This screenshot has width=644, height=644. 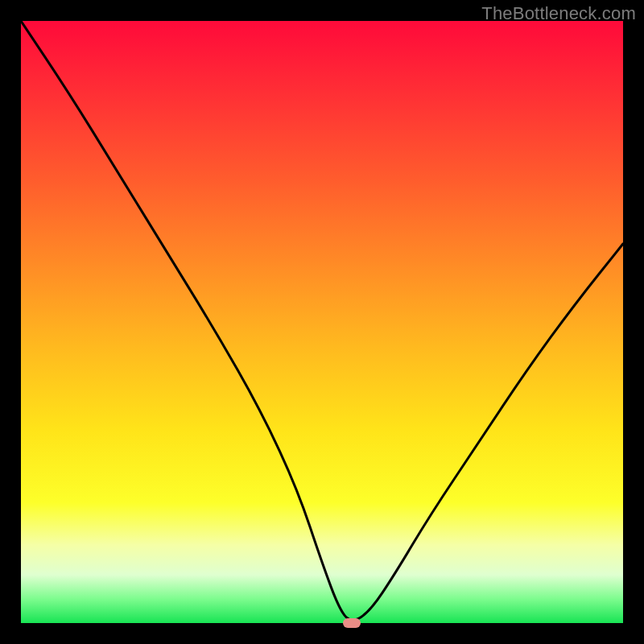 I want to click on watermark-text: TheBottleneck.com, so click(x=559, y=14).